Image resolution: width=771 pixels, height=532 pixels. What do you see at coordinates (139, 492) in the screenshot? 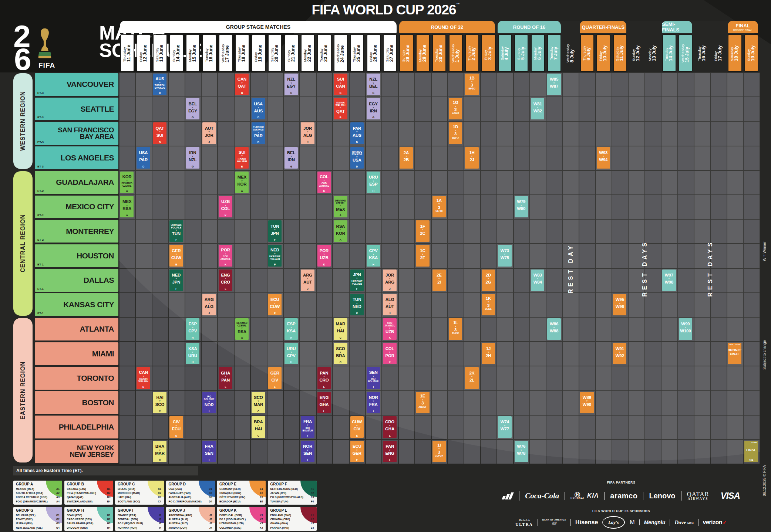
I see `legend-card-group-c: GROUP CBRAZIL (BRA)C1MOROCCO (MAR)C2HAIT…` at bounding box center [139, 492].